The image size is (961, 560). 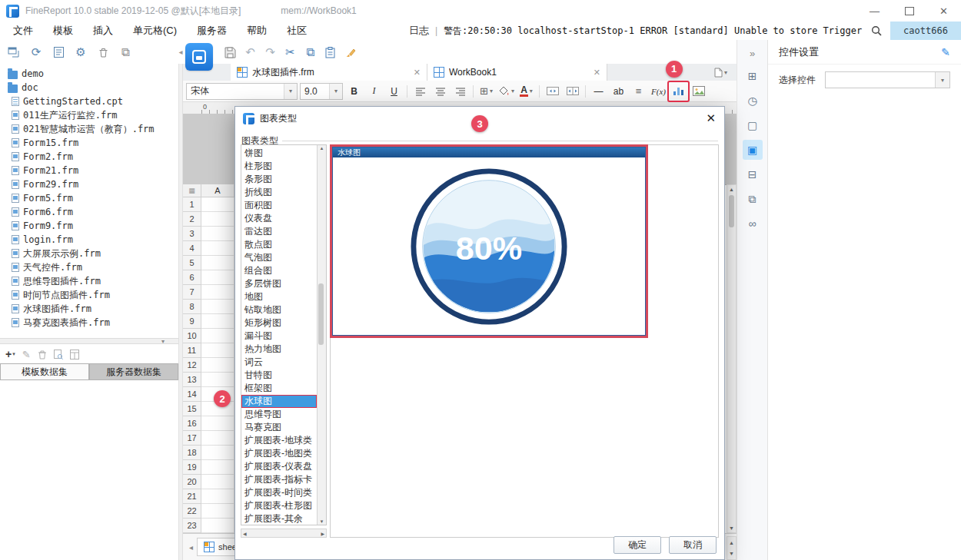 I want to click on paste-icon, so click(x=331, y=52).